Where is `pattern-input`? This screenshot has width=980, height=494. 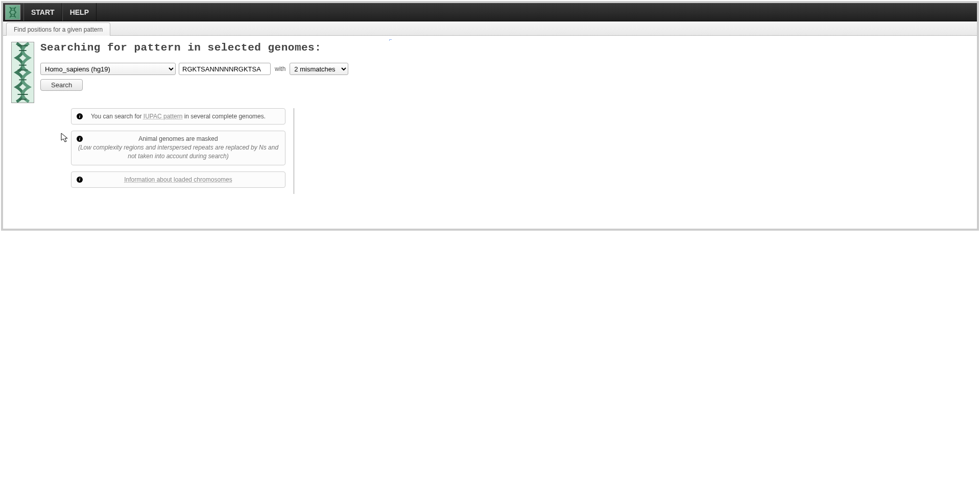
pattern-input is located at coordinates (225, 69).